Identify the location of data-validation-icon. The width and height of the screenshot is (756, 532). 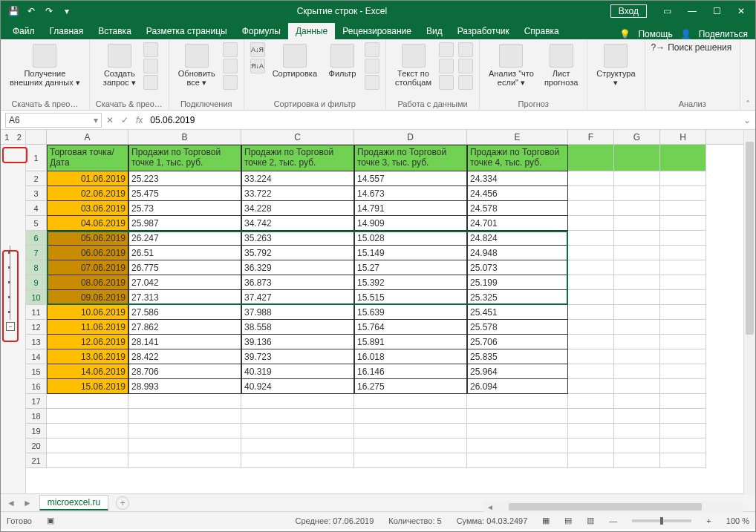
(446, 82).